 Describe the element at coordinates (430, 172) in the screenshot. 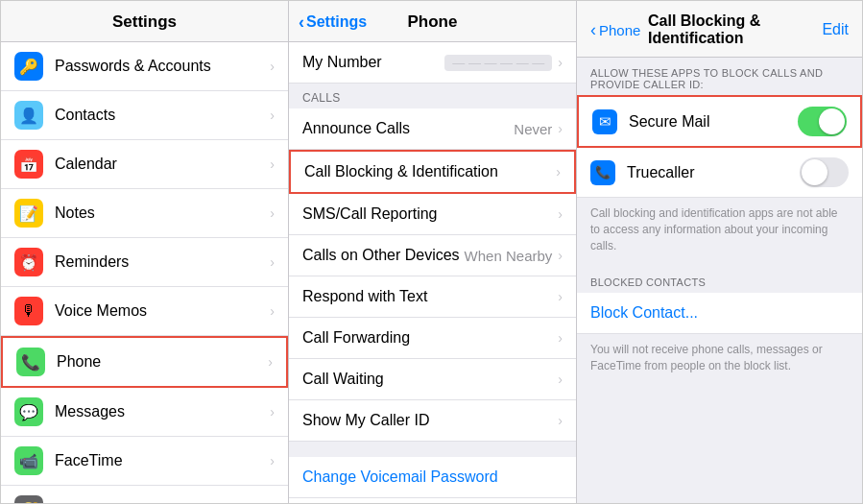

I see `call-blocking-label: Call Blocking & Identification` at that location.